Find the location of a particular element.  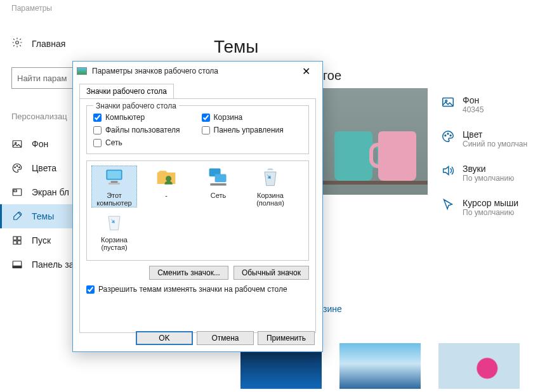

dialog-app-icon is located at coordinates (82, 71).